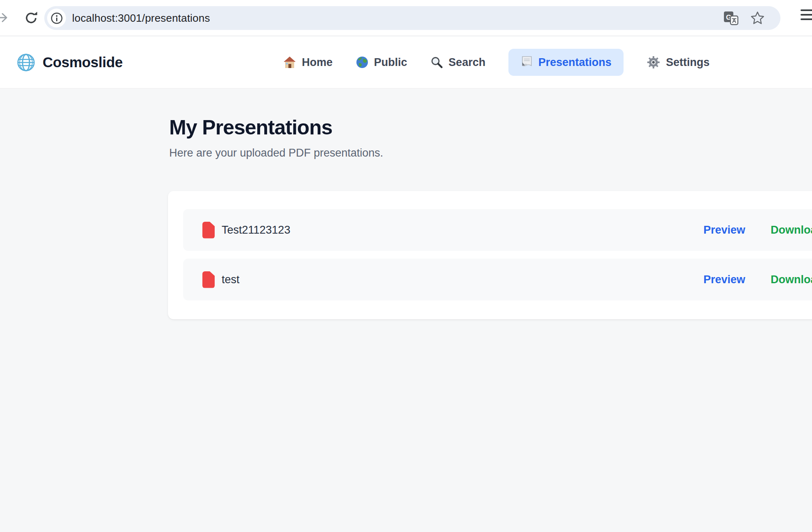  Describe the element at coordinates (26, 62) in the screenshot. I see `globe-icon` at that location.